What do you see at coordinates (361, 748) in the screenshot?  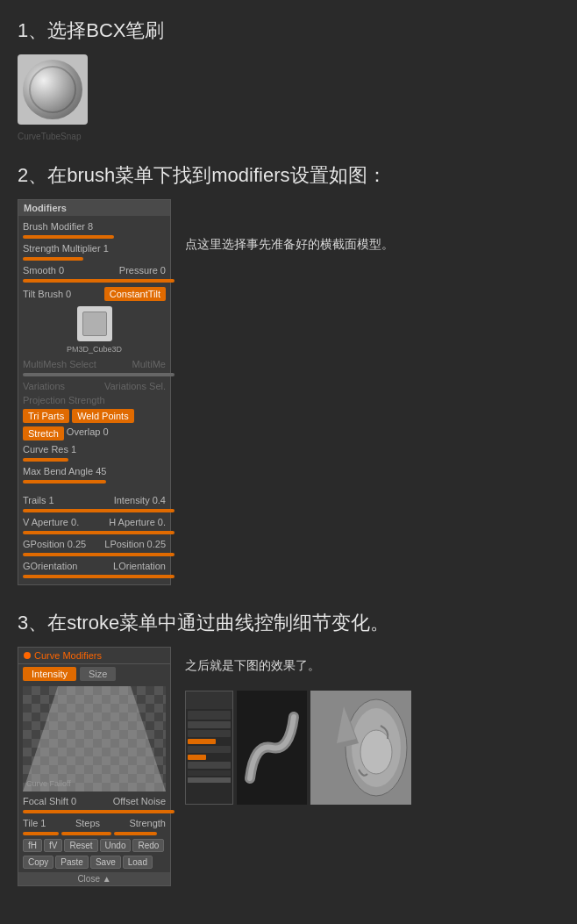 I see `model-svg` at bounding box center [361, 748].